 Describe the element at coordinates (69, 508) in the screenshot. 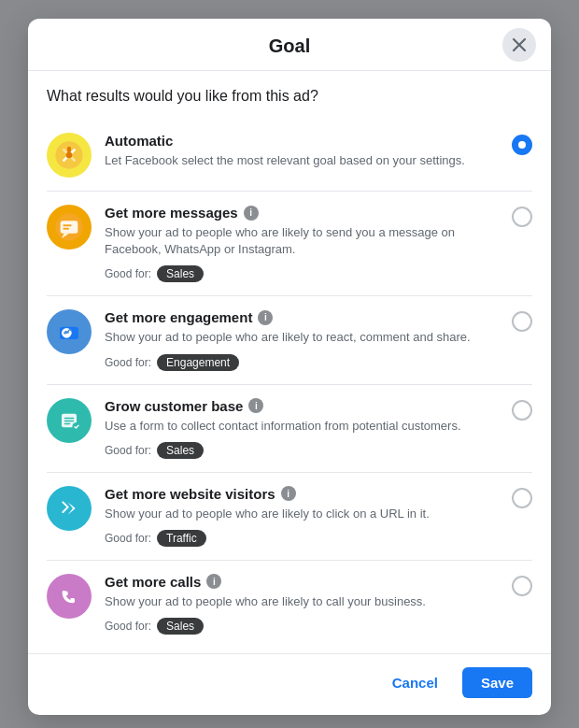

I see `website_visitors-icon` at that location.